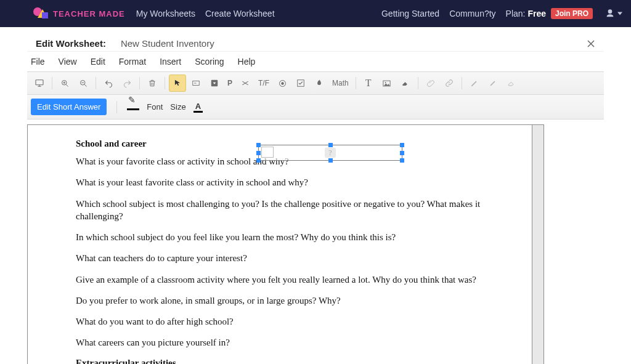 The image size is (631, 364). Describe the element at coordinates (301, 83) in the screenshot. I see `checkbox-icon` at that location.